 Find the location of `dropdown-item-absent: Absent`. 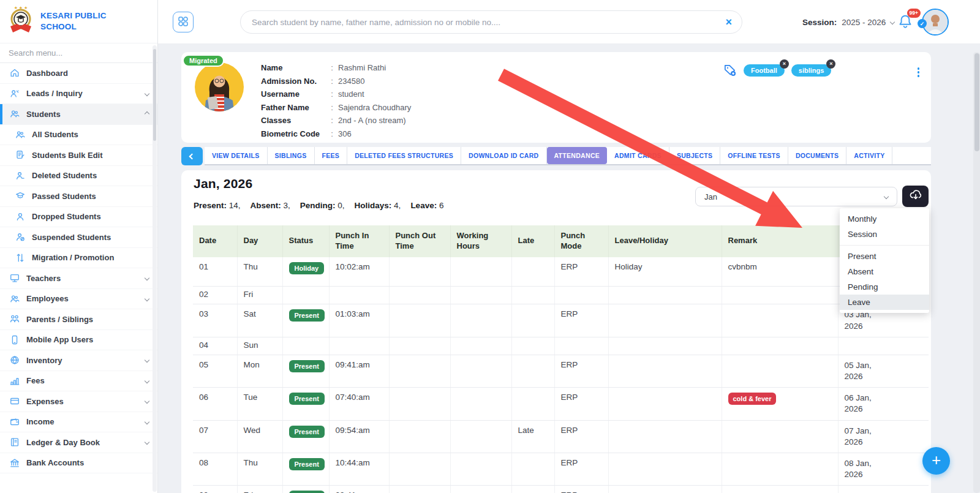

dropdown-item-absent: Absent is located at coordinates (884, 272).